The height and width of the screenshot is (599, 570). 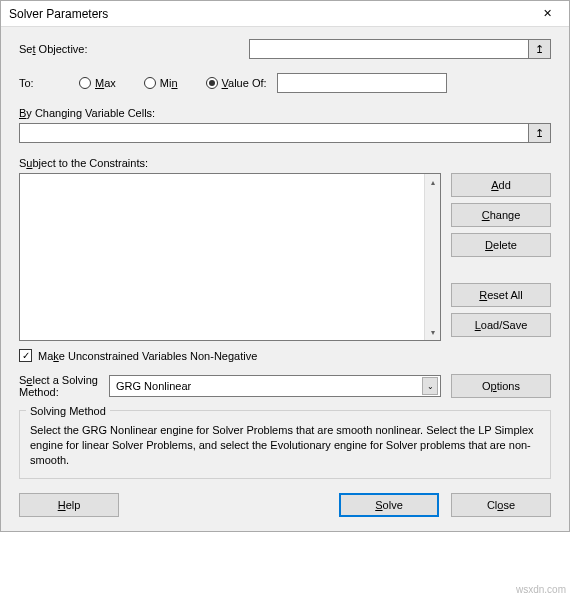 What do you see at coordinates (501, 505) in the screenshot?
I see `close-button: Close` at bounding box center [501, 505].